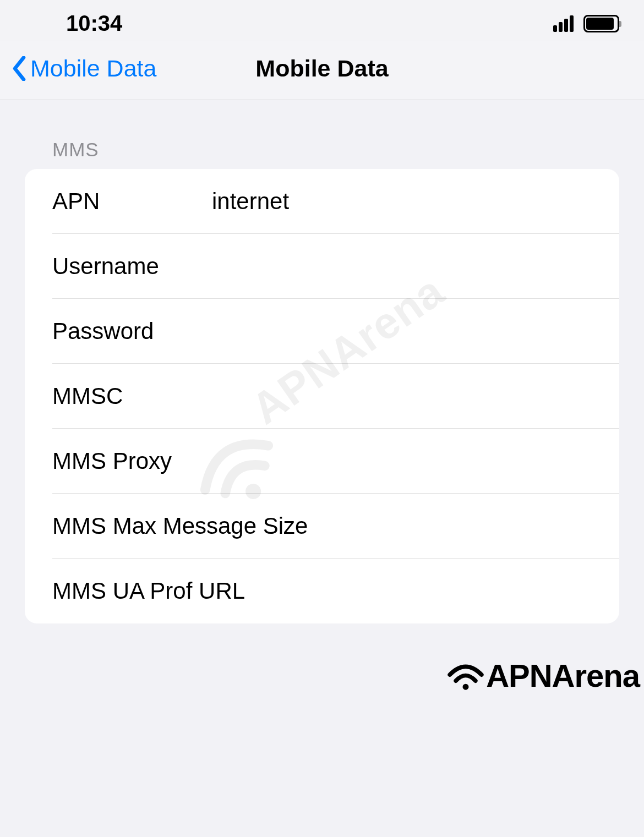 The image size is (644, 837). Describe the element at coordinates (336, 266) in the screenshot. I see `setting-row-username: Username` at that location.